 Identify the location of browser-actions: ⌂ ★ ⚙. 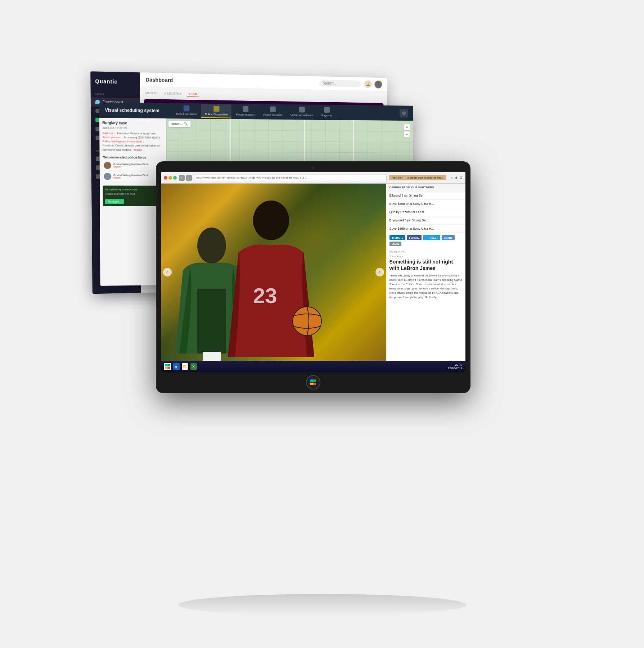
(456, 178).